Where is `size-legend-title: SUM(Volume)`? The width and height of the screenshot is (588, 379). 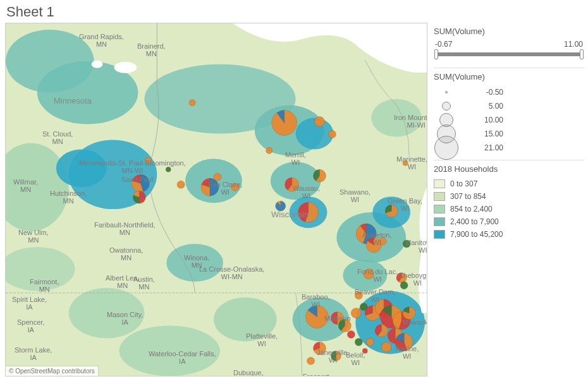 size-legend-title: SUM(Volume) is located at coordinates (509, 77).